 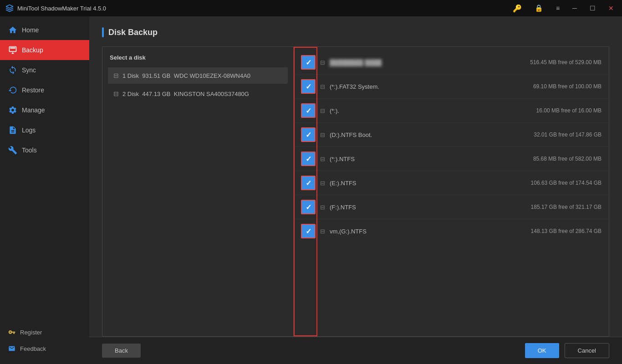 I want to click on partition-row-1: ✓ ⊟ ████████ ████ 516.45 MB free of 529.…, so click(x=451, y=63).